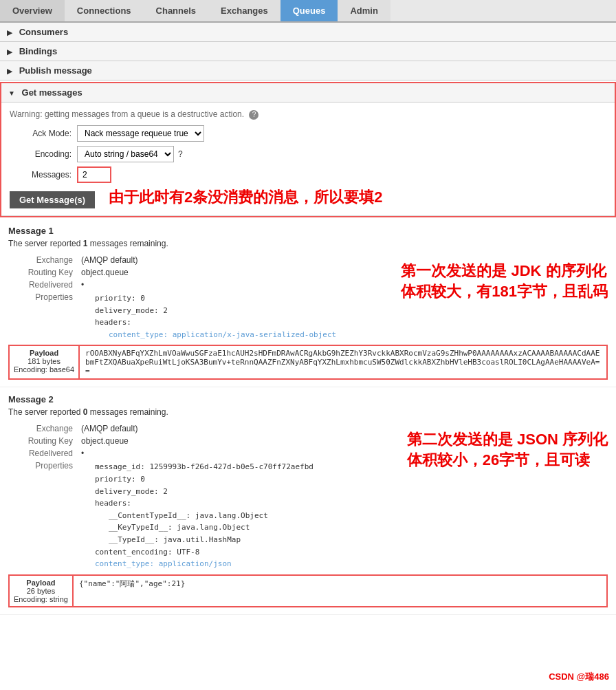  What do you see at coordinates (242, 492) in the screenshot?
I see `prop-delivery-mode-2: delivery_mode: 2` at bounding box center [242, 492].